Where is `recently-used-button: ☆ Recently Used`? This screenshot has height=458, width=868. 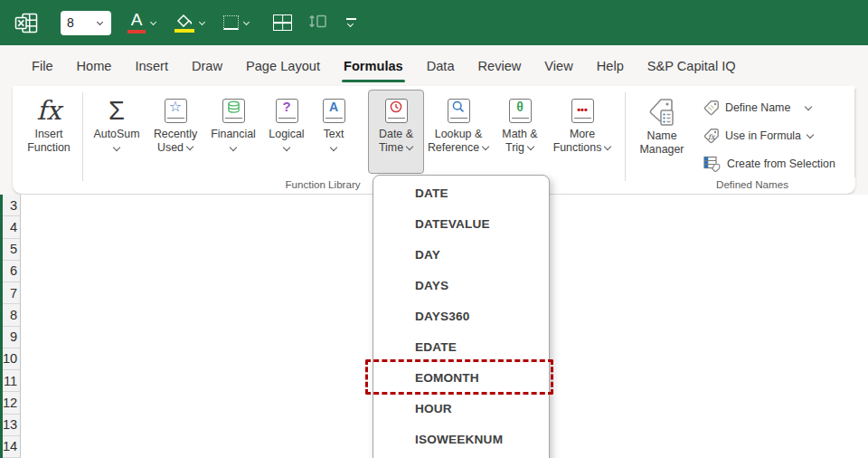
recently-used-button: ☆ Recently Used is located at coordinates (175, 132).